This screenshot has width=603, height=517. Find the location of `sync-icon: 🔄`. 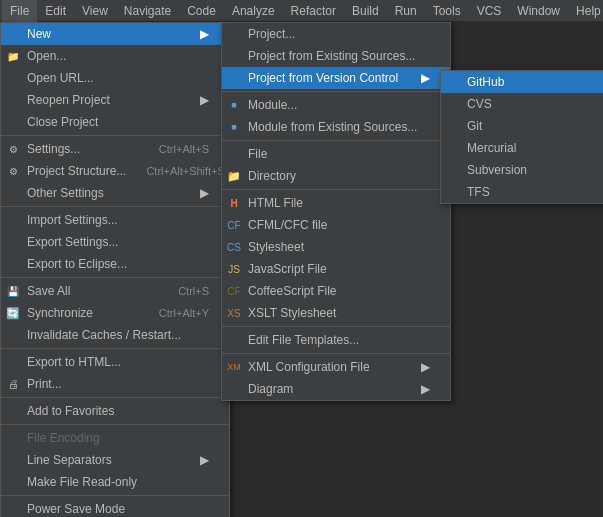

sync-icon: 🔄 is located at coordinates (13, 313).